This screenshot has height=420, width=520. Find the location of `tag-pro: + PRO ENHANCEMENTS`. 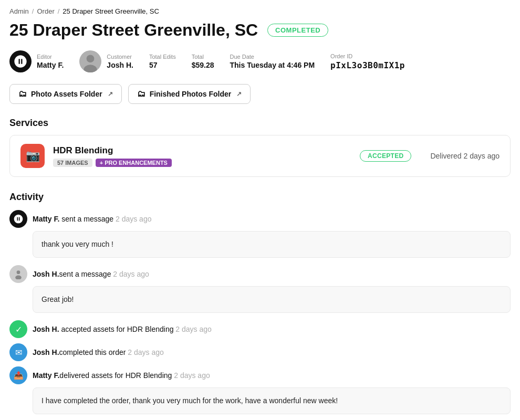

tag-pro: + PRO ENHANCEMENTS is located at coordinates (133, 163).